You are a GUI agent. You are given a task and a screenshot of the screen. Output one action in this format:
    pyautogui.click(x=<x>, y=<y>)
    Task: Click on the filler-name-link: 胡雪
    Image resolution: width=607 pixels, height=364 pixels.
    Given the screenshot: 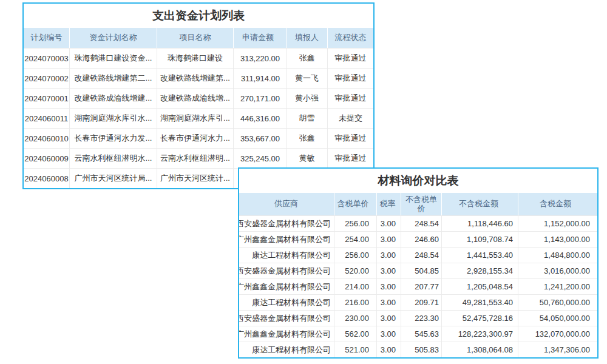 What is the action you would take?
    pyautogui.click(x=307, y=118)
    